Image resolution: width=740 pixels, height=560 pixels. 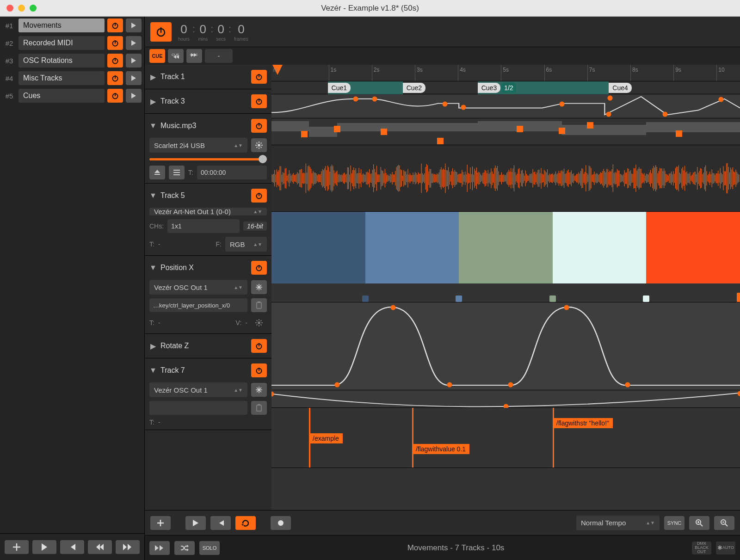 What do you see at coordinates (506, 438) in the screenshot?
I see `lane-flags: /example/flagwithvalue 0.1/flagwithstr "…` at bounding box center [506, 438].